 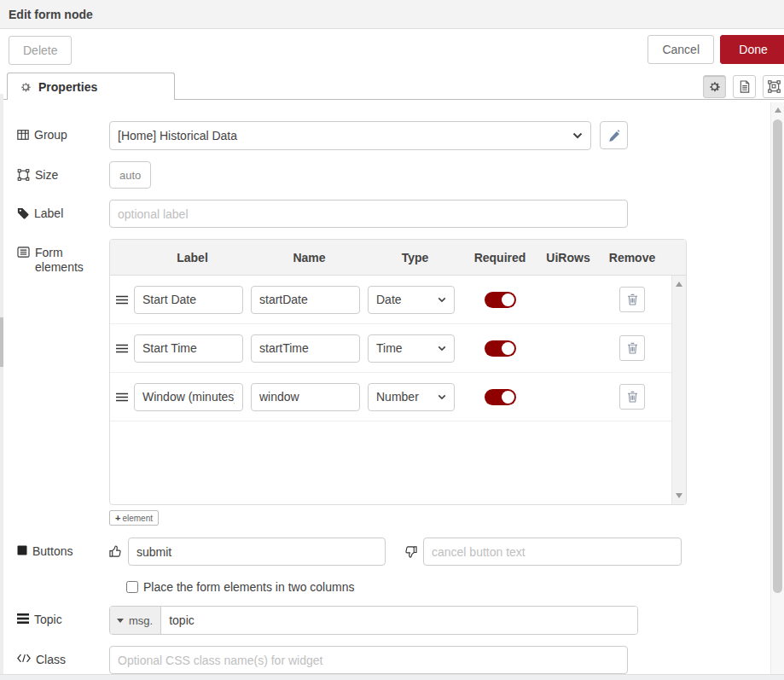 I want to click on group-label: Group, so click(x=63, y=131).